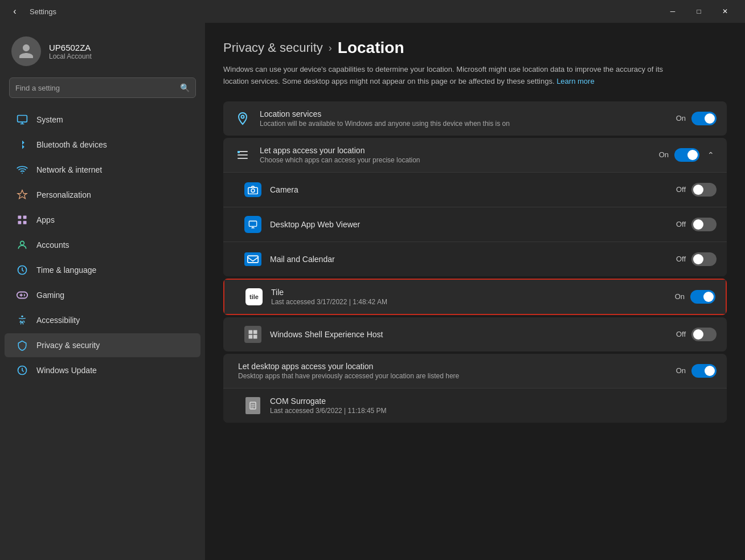 Image resolution: width=745 pixels, height=560 pixels. What do you see at coordinates (475, 224) in the screenshot?
I see `desktop-app-row: Desktop App Web Viewer Off` at bounding box center [475, 224].